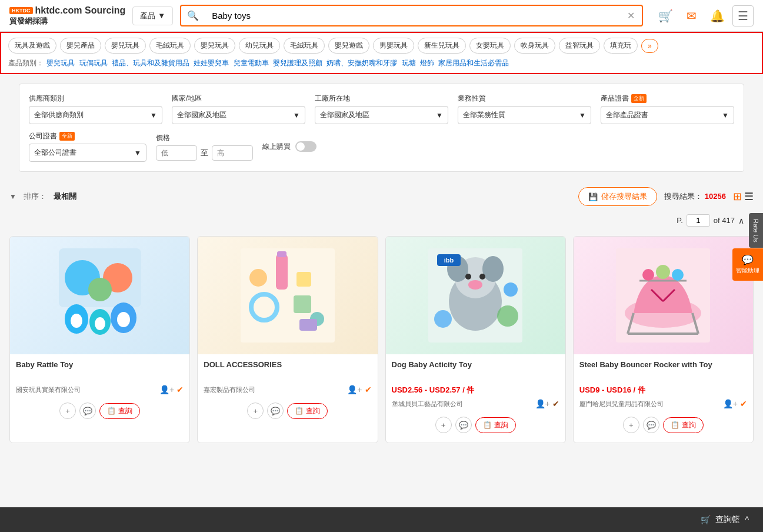  I want to click on supplier-type-dropdown-icon: ▼, so click(154, 115).